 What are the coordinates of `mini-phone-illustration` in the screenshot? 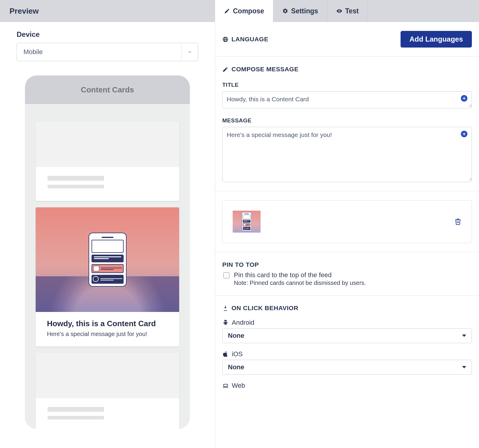 It's located at (108, 260).